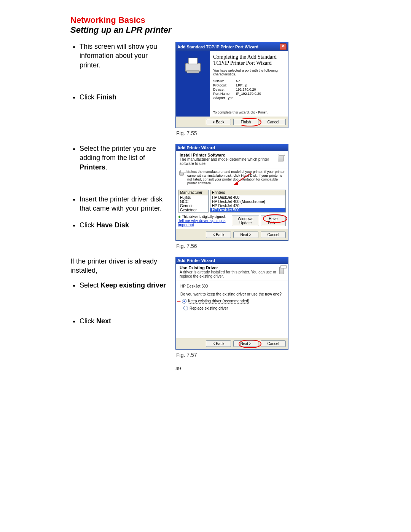 The image size is (411, 532). What do you see at coordinates (124, 225) in the screenshot?
I see `instruction-item: Click Have Disk` at bounding box center [124, 225].